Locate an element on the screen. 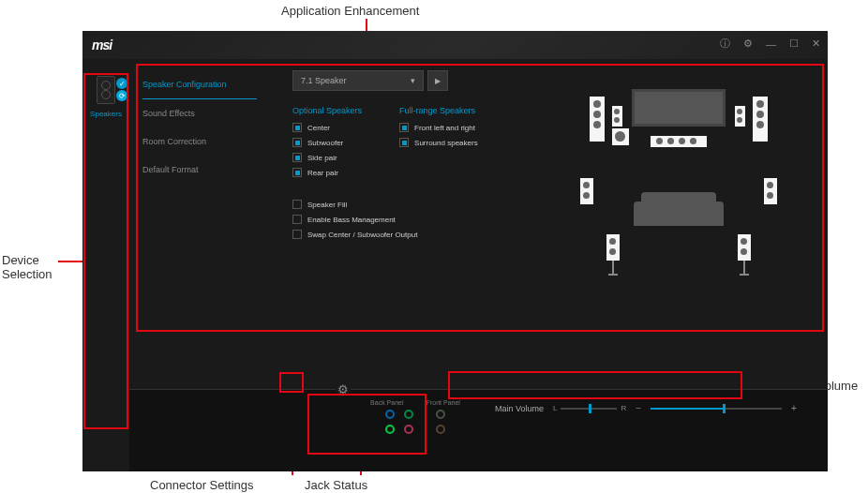  balance-right-label: R is located at coordinates (623, 409).